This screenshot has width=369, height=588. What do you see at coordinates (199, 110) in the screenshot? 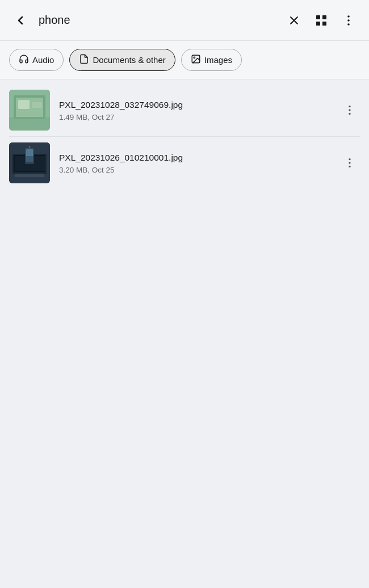
I see `file-info: PXL_20231028_032749069.jpg 1.49 MB, Oct …` at bounding box center [199, 110].